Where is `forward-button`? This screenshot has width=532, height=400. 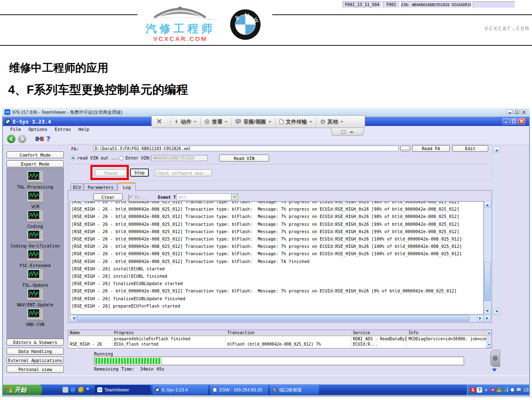 forward-button is located at coordinates (22, 139).